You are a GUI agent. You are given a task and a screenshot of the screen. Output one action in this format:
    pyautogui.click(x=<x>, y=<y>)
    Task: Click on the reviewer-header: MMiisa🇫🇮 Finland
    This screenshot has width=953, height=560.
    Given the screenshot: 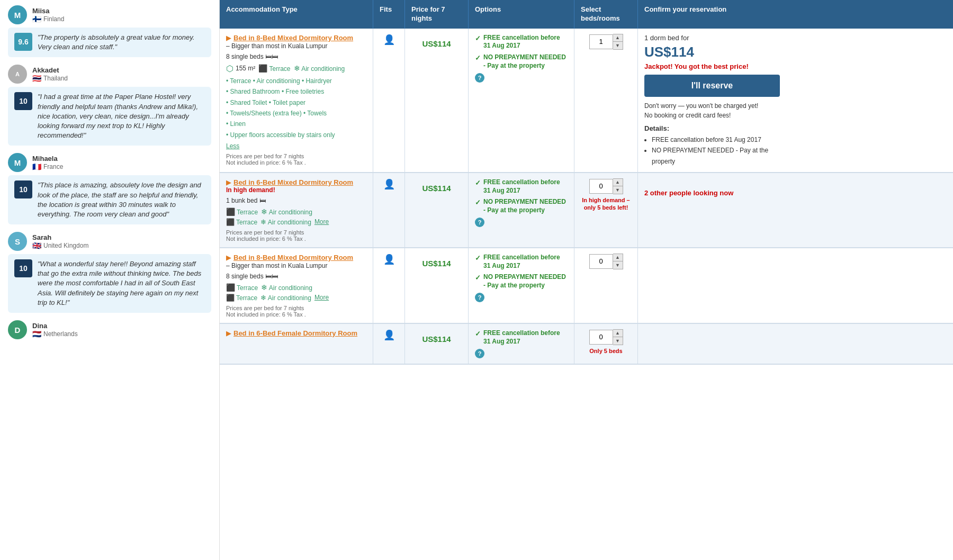 What is the action you would take?
    pyautogui.click(x=110, y=15)
    